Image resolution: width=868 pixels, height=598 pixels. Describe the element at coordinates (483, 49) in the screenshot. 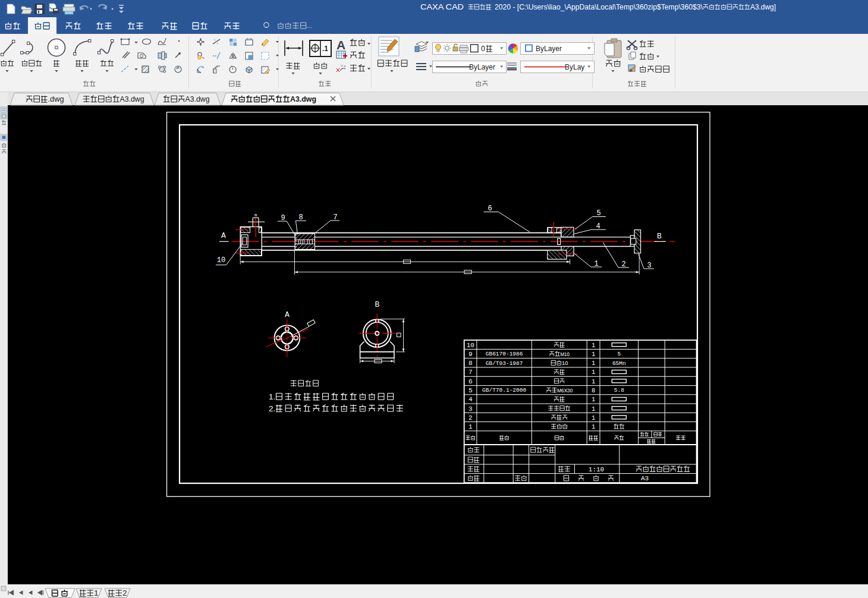

I see `svg-text: 0` at that location.